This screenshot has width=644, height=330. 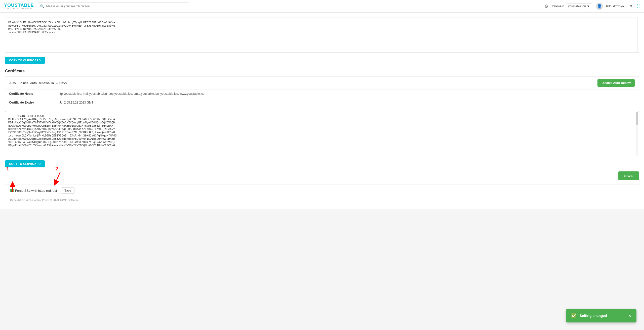 I want to click on apps-grid-icon: ⠿, so click(x=638, y=6).